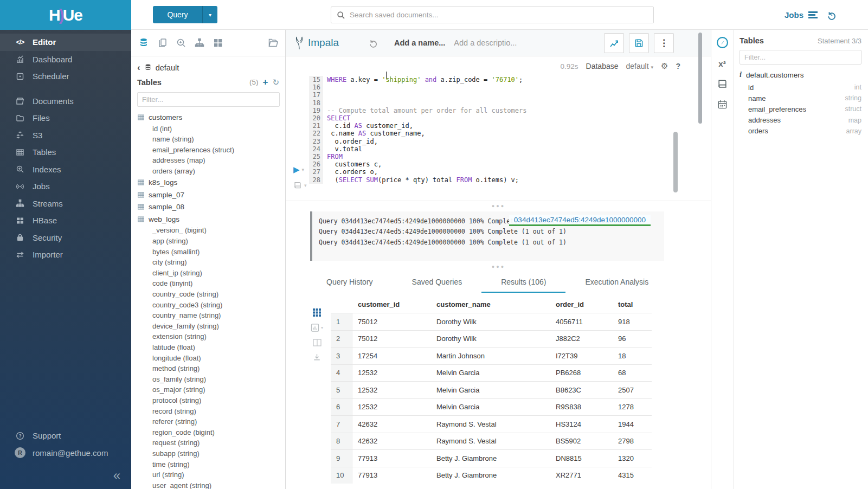  What do you see at coordinates (678, 66) in the screenshot?
I see `help-icon: ?` at bounding box center [678, 66].